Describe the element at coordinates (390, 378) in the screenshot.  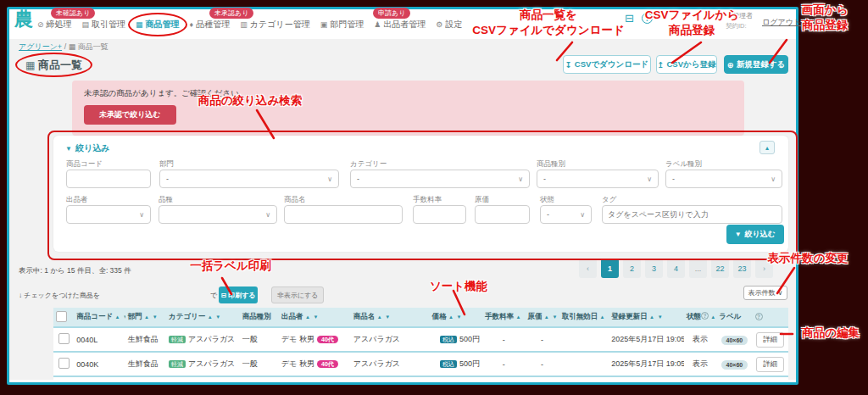
I see `cell-name: いちごさん` at that location.